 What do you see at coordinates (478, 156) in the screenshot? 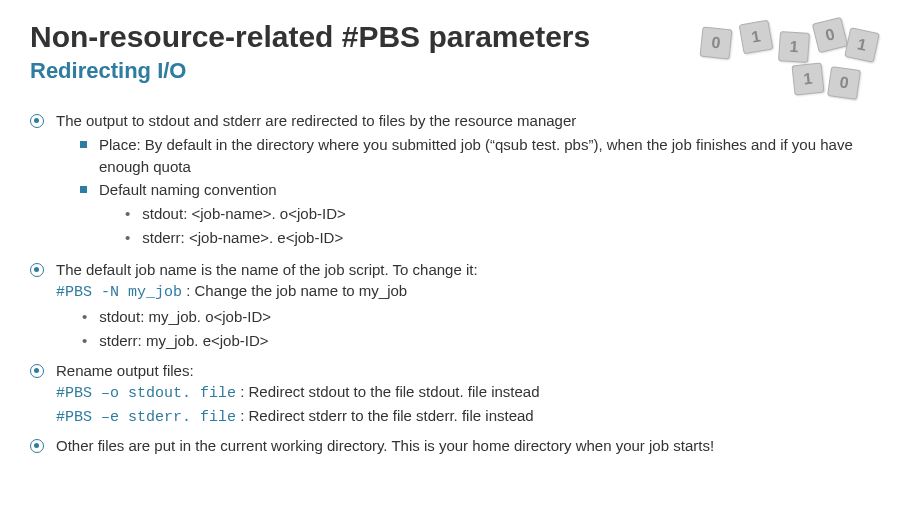
I see `list-item: Place: By default in the directory where…` at bounding box center [478, 156].